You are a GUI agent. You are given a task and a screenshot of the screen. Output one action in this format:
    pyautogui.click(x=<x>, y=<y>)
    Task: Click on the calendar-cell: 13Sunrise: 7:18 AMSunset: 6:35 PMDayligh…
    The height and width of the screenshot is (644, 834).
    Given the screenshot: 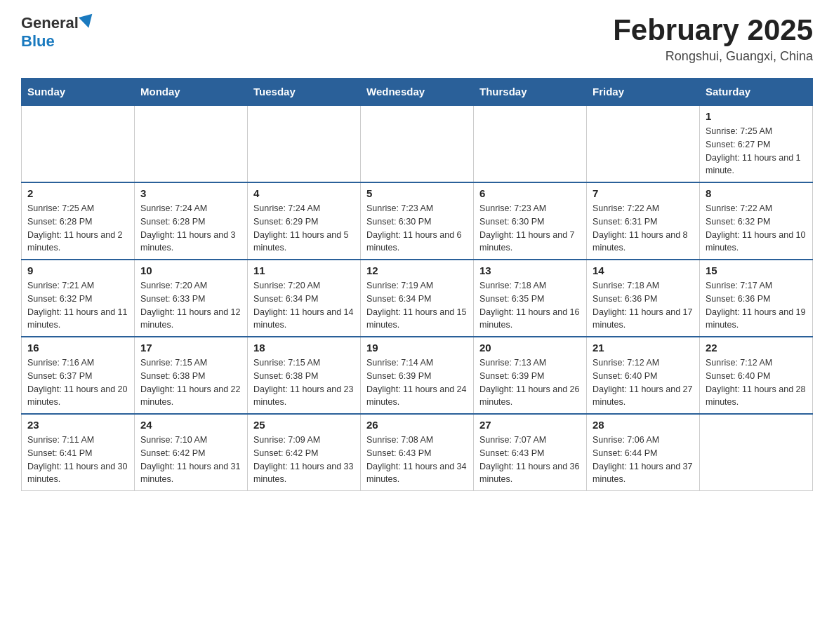 What is the action you would take?
    pyautogui.click(x=531, y=298)
    